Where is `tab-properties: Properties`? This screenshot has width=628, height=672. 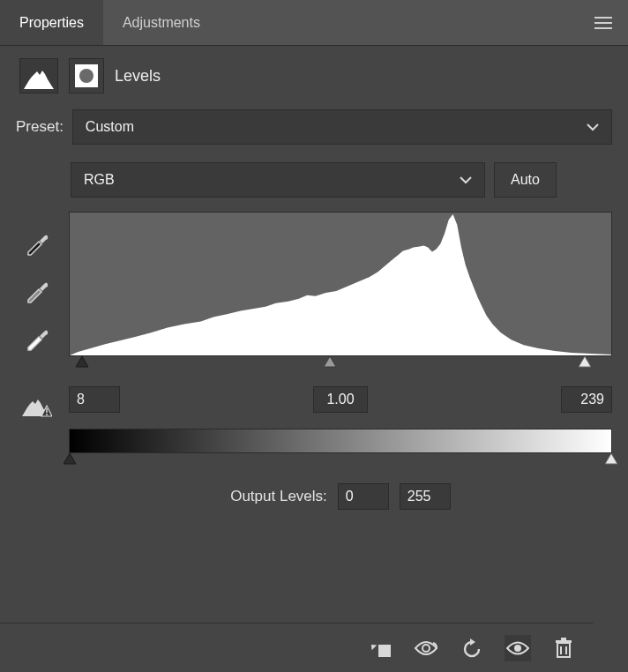
tab-properties: Properties is located at coordinates (51, 23).